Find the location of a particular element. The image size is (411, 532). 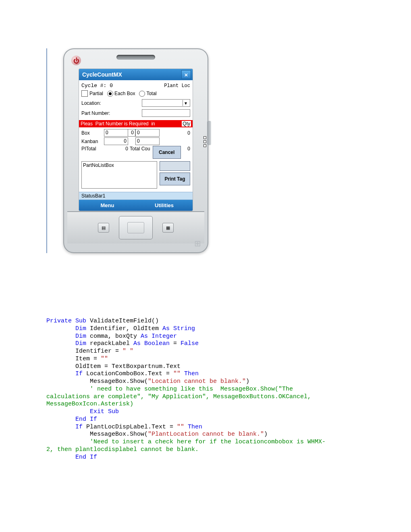

total-label: Total is located at coordinates (152, 94).